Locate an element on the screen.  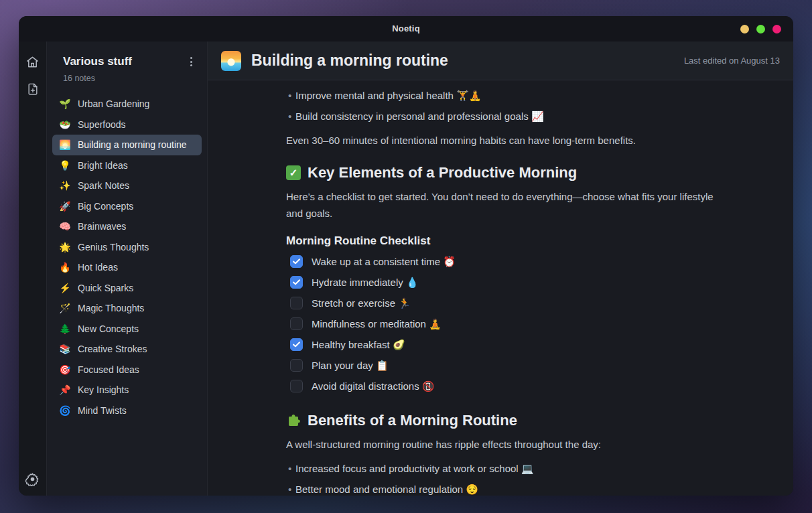
bullet-item: •Better mood and emotional regulation 😌 is located at coordinates (500, 488).